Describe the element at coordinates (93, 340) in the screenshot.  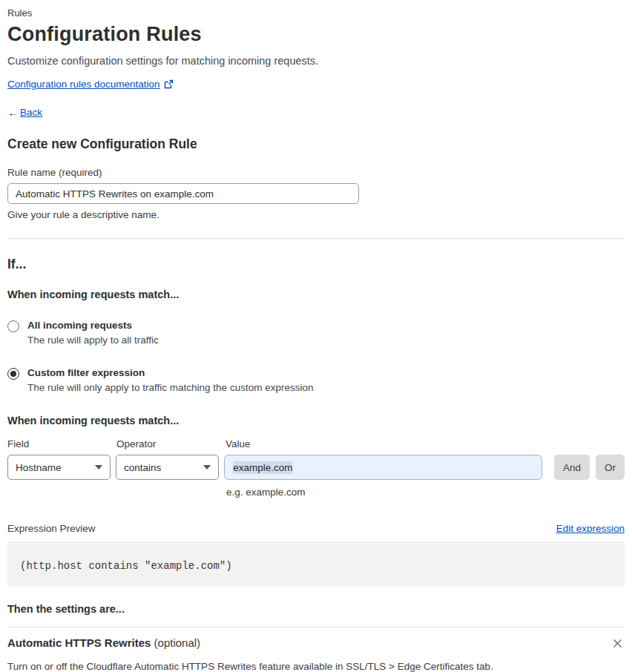
I see `radio-all-description: The rule will apply to all traffic` at that location.